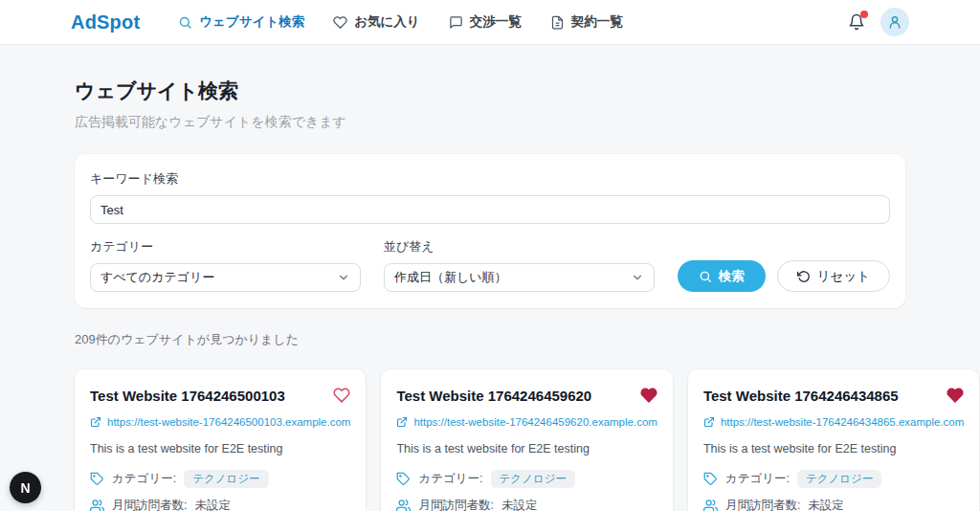  I want to click on page-title: ウェブサイト検索, so click(490, 91).